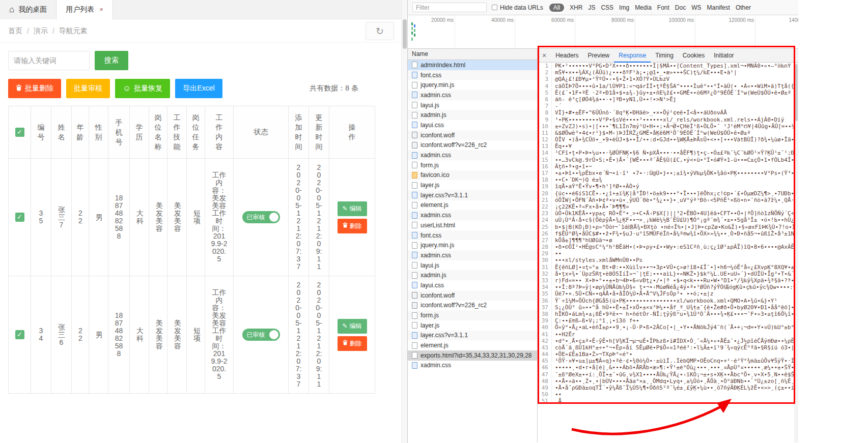 The width and height of the screenshot is (868, 443). What do you see at coordinates (472, 175) in the screenshot?
I see `request-row: favicon.ico` at bounding box center [472, 175].